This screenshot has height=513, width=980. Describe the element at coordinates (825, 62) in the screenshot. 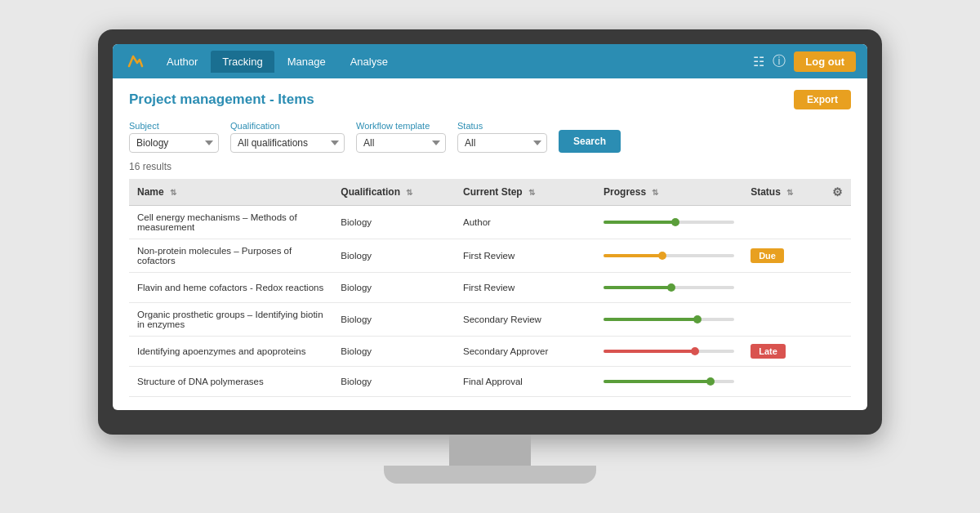

I see `logout-button: Log out` at that location.